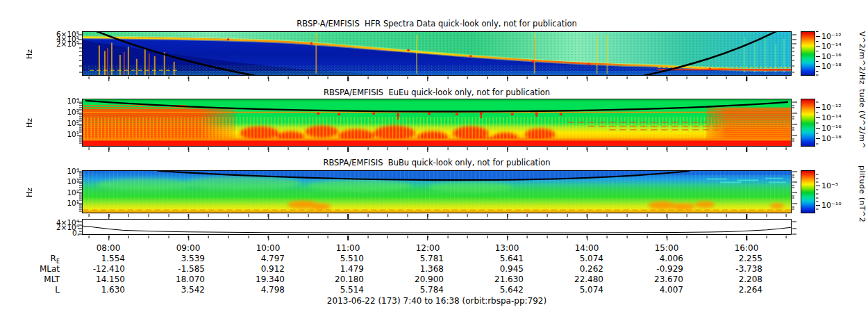  Describe the element at coordinates (79, 54) in the screenshot. I see `panel1-left-ticks` at that location.